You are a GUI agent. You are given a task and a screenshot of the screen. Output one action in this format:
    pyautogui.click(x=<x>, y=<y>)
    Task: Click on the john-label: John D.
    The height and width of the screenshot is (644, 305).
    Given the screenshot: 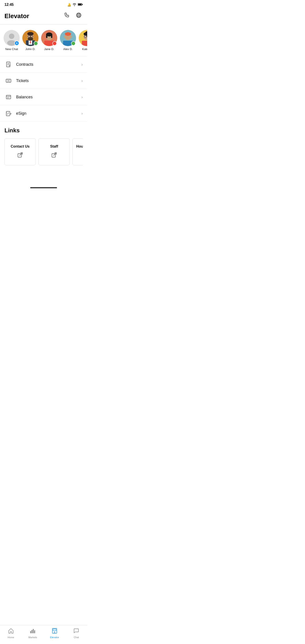 What is the action you would take?
    pyautogui.click(x=30, y=49)
    